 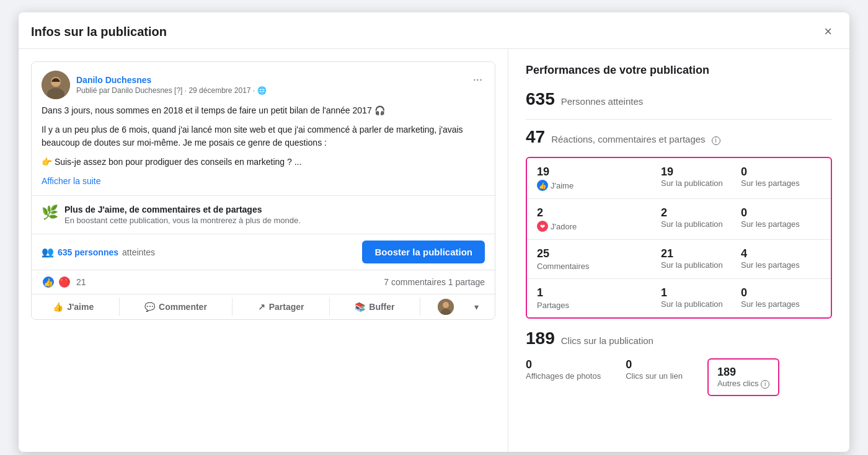 What do you see at coordinates (263, 136) in the screenshot?
I see `post-paragraph-2: Il y a un peu plus de 6 mois, quand j'ai…` at bounding box center [263, 136].